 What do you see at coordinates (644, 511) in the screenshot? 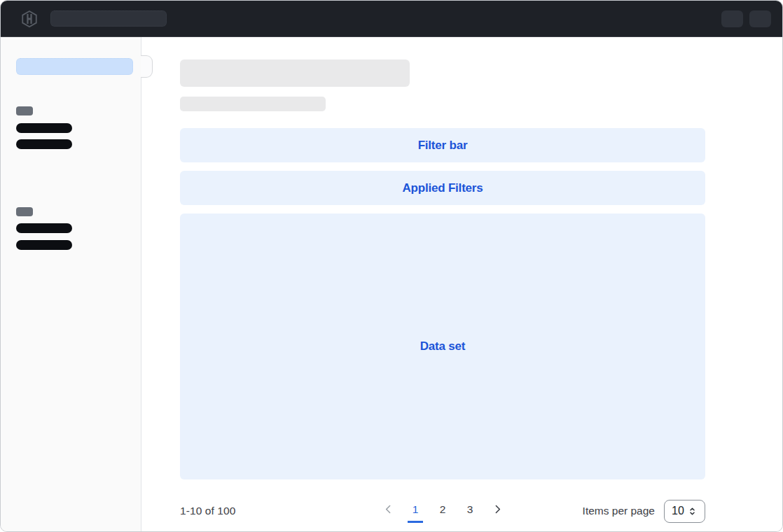
I see `items-per-page-group: Items per page 10` at bounding box center [644, 511].